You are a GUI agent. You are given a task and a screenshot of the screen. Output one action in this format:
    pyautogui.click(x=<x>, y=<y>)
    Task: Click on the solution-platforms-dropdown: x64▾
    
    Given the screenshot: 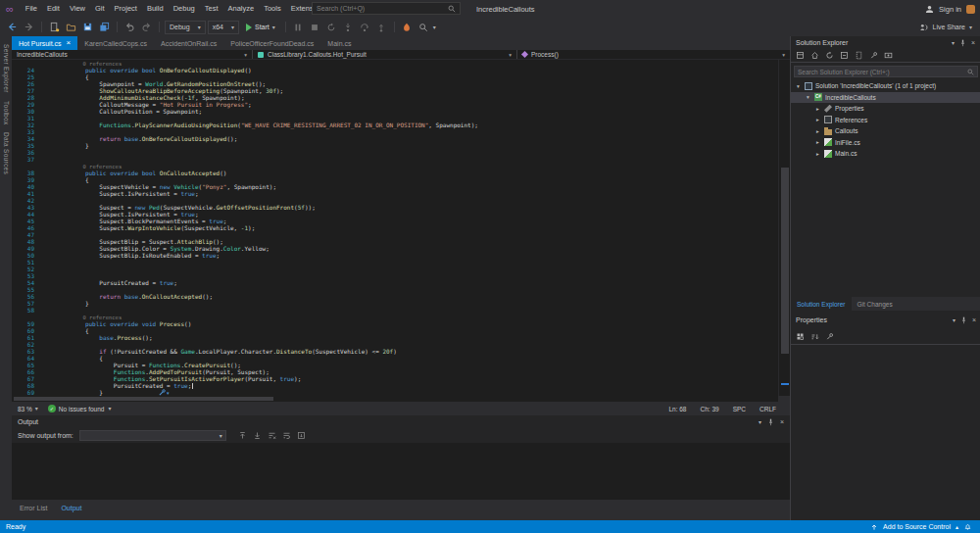 What is the action you would take?
    pyautogui.click(x=223, y=27)
    